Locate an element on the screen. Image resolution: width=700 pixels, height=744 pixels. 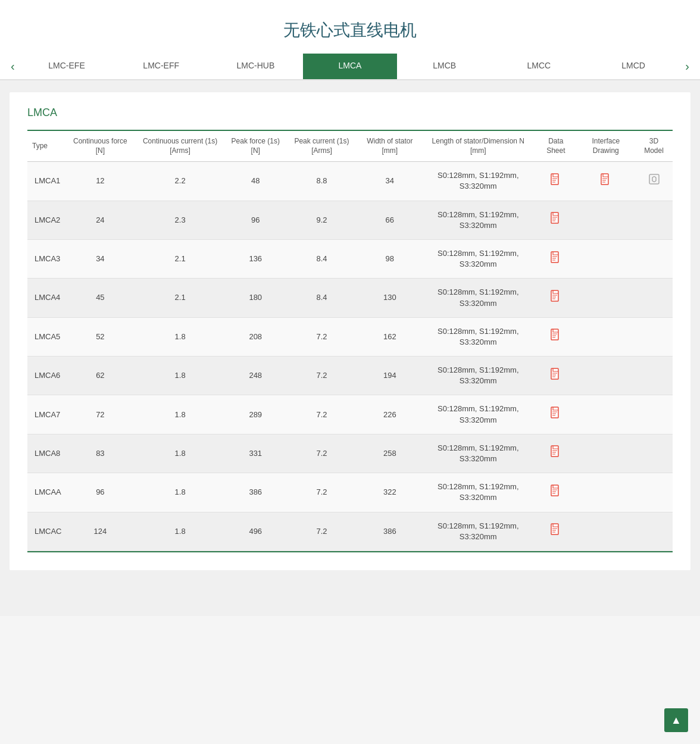
cell-peak-force: 496 is located at coordinates (256, 531).